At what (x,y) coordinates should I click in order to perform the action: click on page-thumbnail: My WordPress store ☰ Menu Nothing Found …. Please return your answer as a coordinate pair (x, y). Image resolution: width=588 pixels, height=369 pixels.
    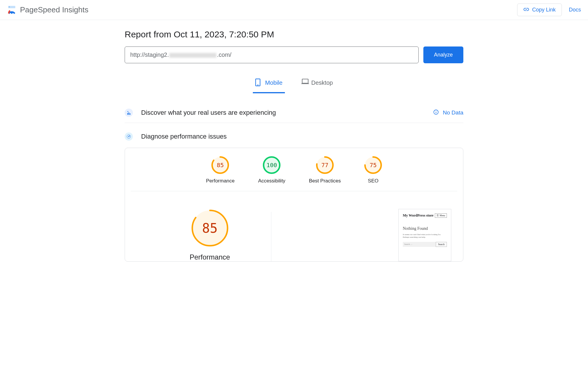
    Looking at the image, I should click on (425, 235).